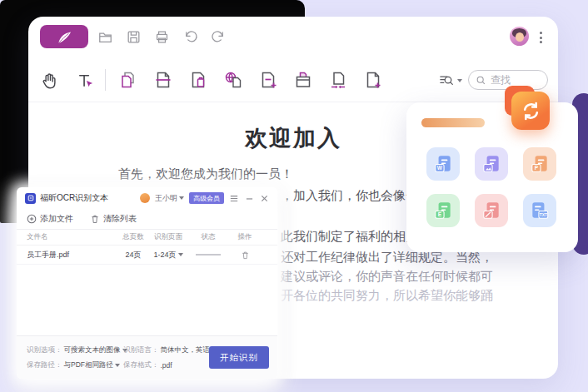  Describe the element at coordinates (85, 80) in the screenshot. I see `text-select-tool-button` at that location.